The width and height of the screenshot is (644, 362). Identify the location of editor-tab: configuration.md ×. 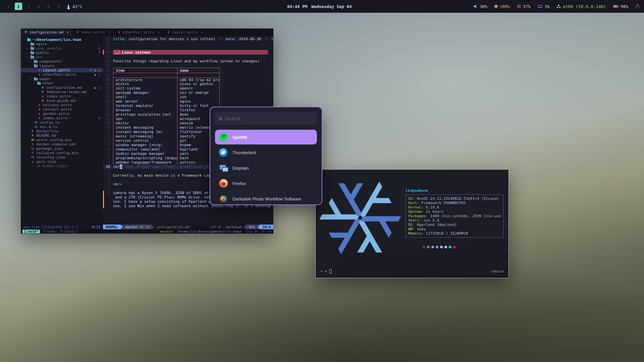
(47, 32).